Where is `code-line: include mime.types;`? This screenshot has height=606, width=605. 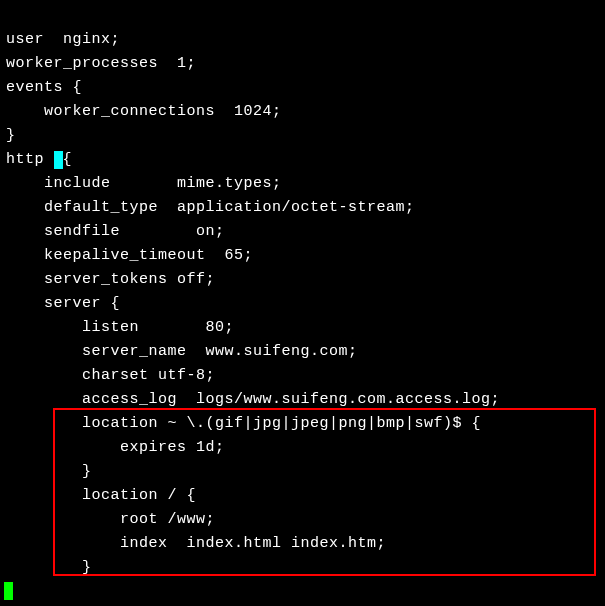
code-line: include mime.types; is located at coordinates (144, 184).